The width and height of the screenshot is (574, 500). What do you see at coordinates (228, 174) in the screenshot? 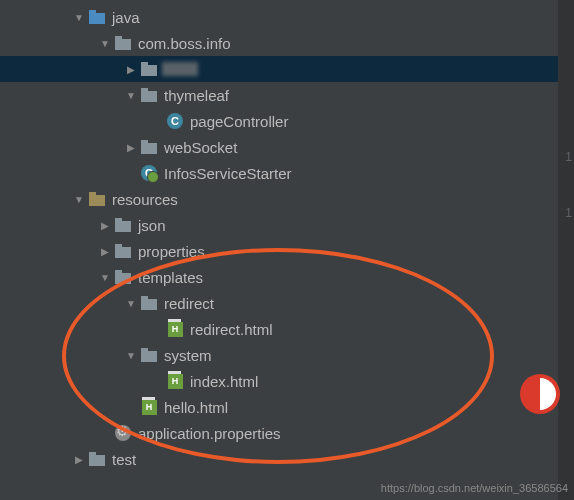
I see `tree-label: InfosServiceStarter` at bounding box center [228, 174].